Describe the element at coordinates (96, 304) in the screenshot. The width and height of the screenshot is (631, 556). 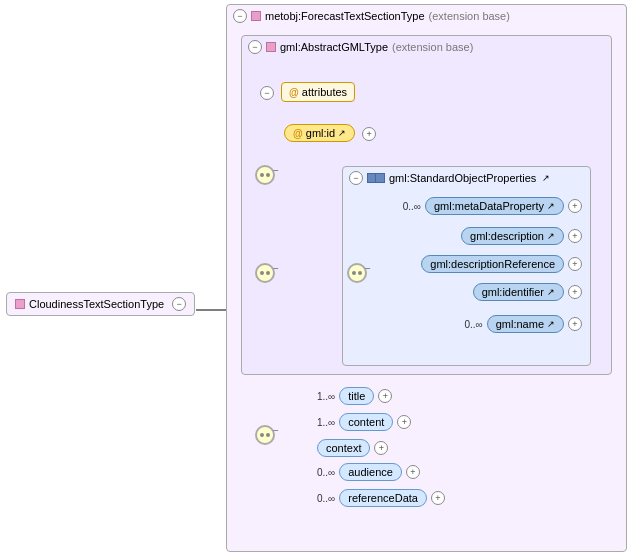
I see `cloudiness-label: CloudinessTextSectionType` at that location.